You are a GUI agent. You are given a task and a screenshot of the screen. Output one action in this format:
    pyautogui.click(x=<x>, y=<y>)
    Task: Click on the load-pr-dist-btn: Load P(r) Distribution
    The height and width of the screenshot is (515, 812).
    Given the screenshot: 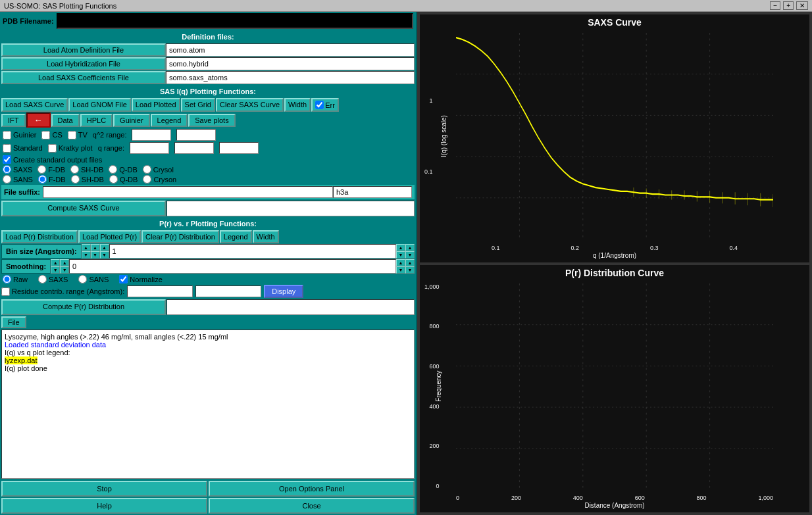 What is the action you would take?
    pyautogui.click(x=39, y=237)
    